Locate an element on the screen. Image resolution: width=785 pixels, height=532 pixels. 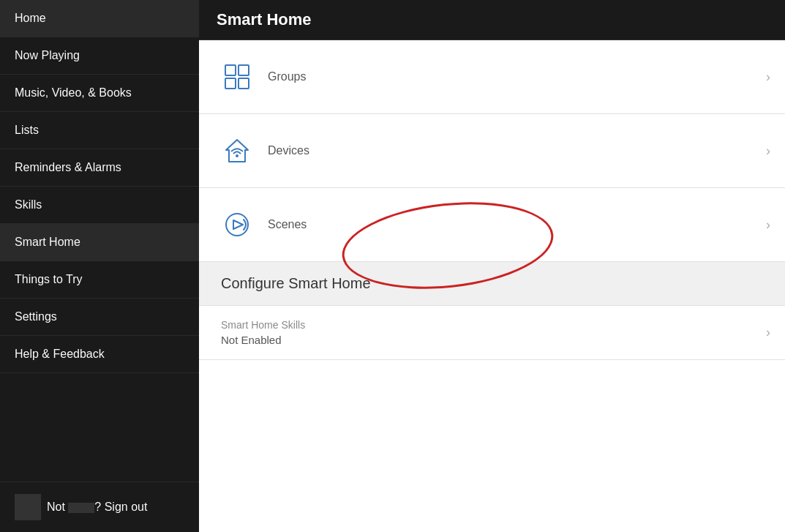
scenes-chevron: › is located at coordinates (768, 225).